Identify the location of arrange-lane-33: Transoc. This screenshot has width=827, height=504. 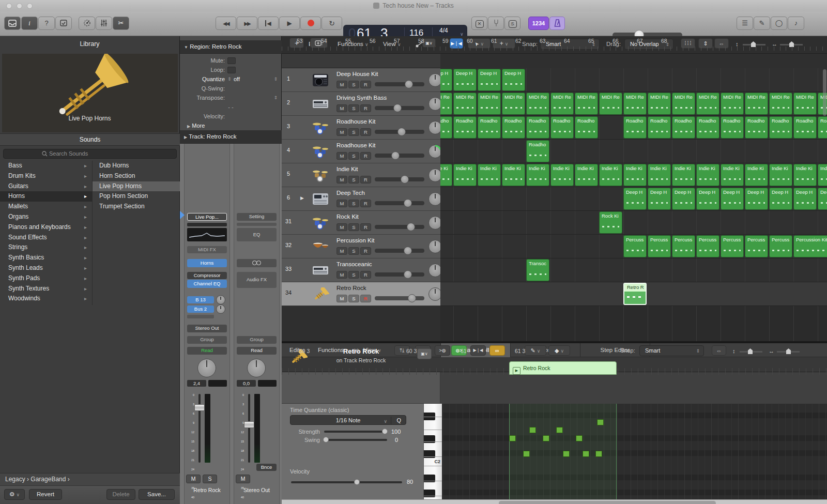
(634, 270).